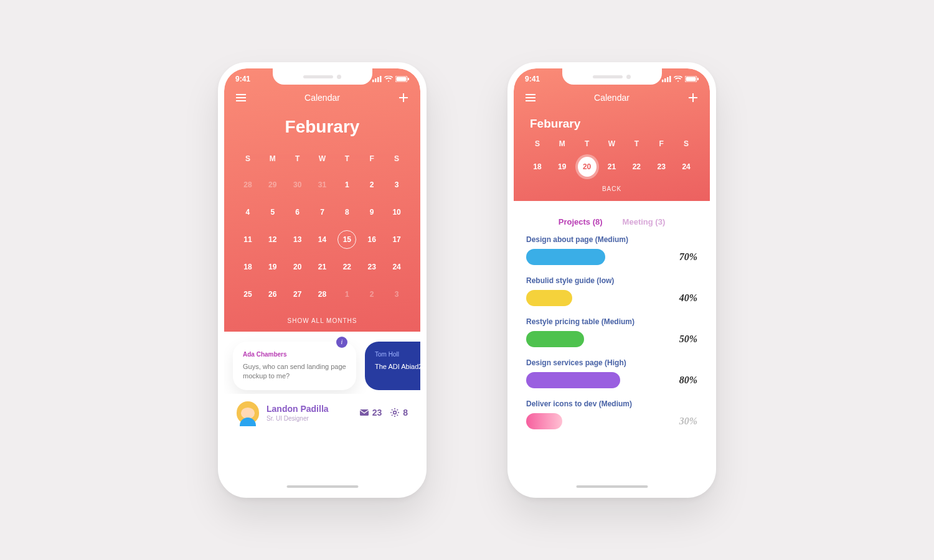 The height and width of the screenshot is (560, 934). I want to click on date-cell: 4, so click(248, 212).